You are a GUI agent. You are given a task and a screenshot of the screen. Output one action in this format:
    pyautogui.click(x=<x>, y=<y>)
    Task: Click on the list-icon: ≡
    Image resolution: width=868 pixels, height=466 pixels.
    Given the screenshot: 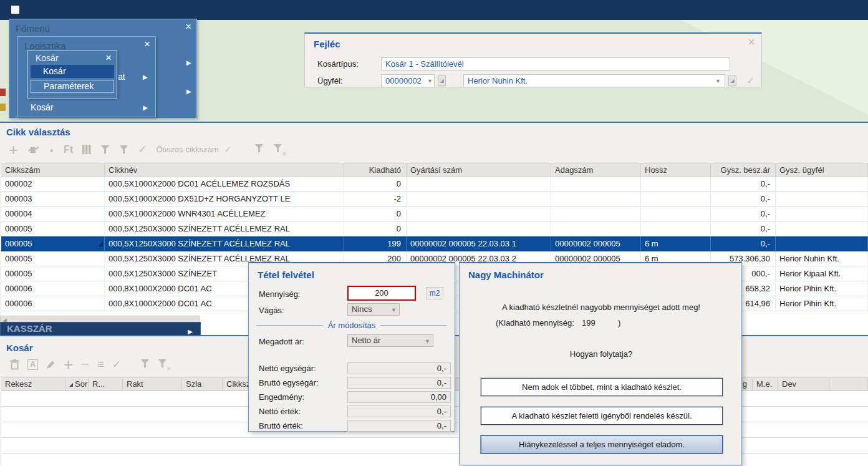 What is the action you would take?
    pyautogui.click(x=101, y=364)
    